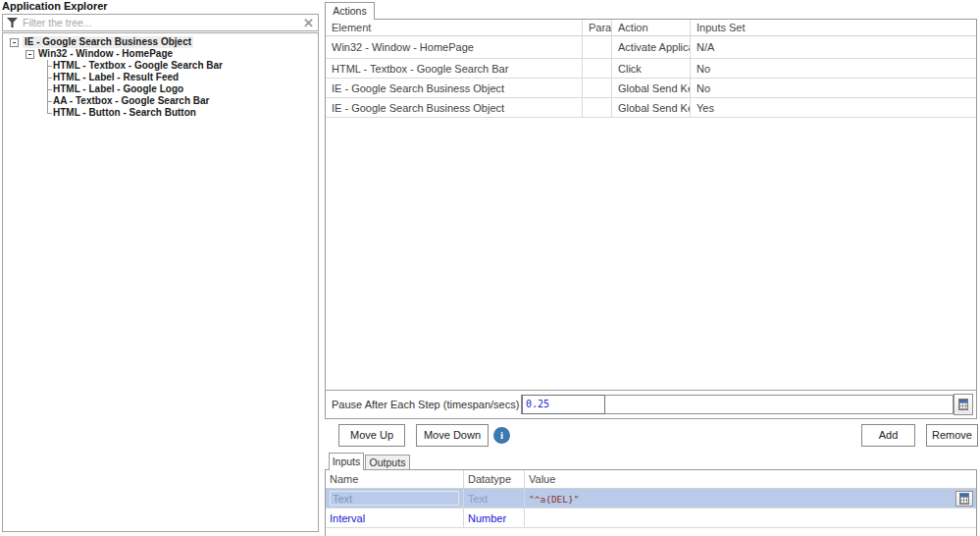 The height and width of the screenshot is (536, 980). I want to click on column-header-name: Name, so click(394, 479).